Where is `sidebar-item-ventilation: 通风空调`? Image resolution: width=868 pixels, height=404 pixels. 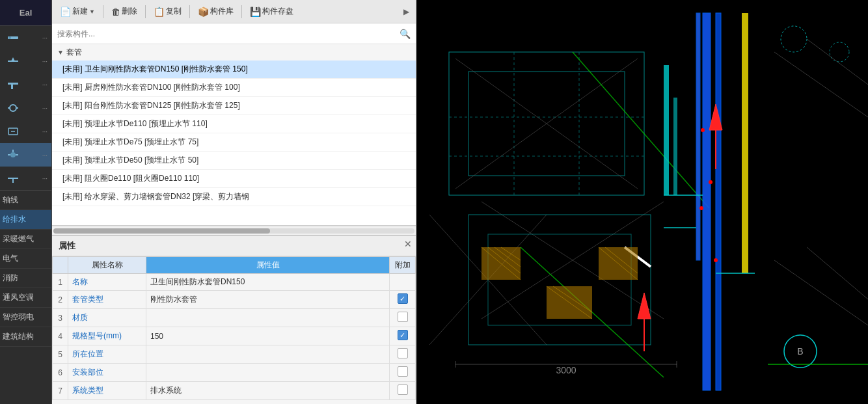
sidebar-item-ventilation: 通风空调 is located at coordinates (26, 298).